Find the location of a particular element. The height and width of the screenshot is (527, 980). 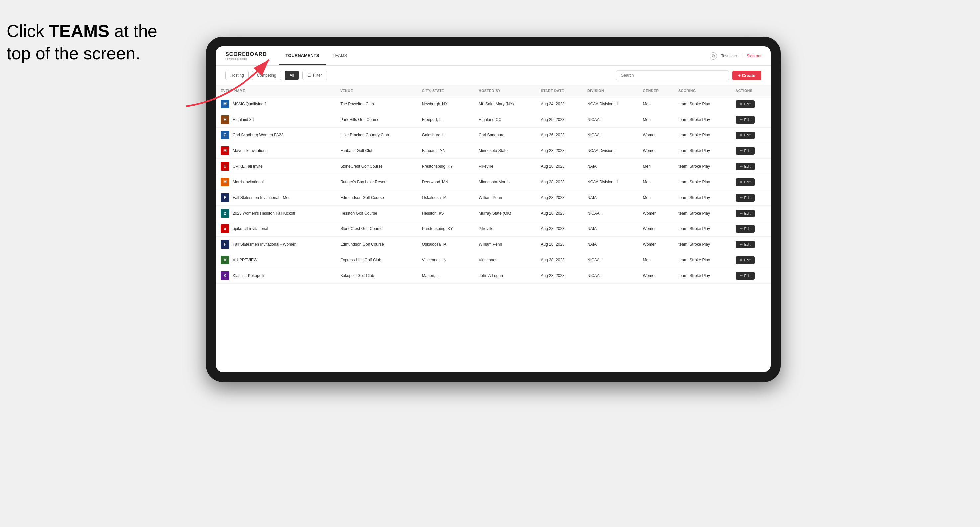

team-logo-8: 2 is located at coordinates (225, 213).